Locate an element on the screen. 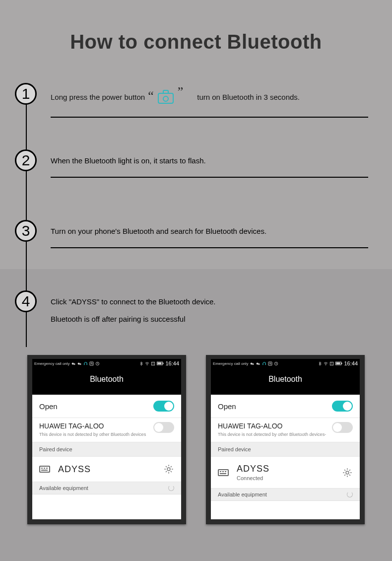 Image resolution: width=392 pixels, height=561 pixels. paired-device-row: ADYSS Connected is located at coordinates (285, 473).